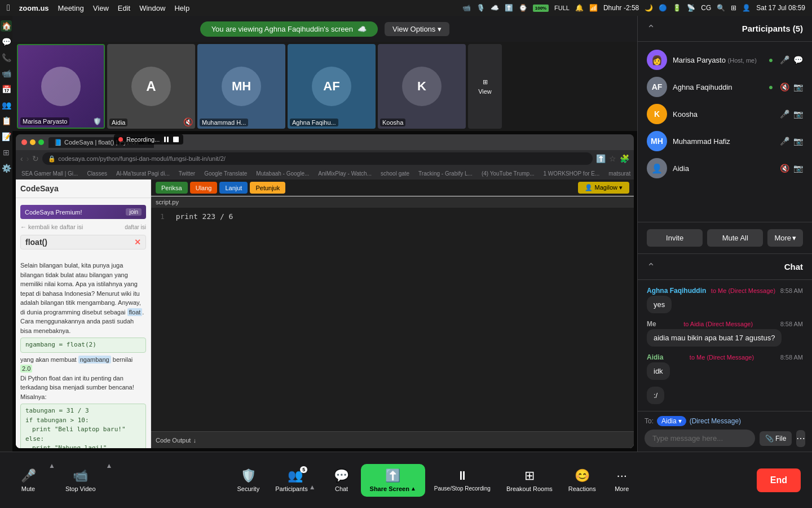 This screenshot has width=812, height=508. What do you see at coordinates (785, 238) in the screenshot?
I see `more-btn: More ▾` at bounding box center [785, 238].